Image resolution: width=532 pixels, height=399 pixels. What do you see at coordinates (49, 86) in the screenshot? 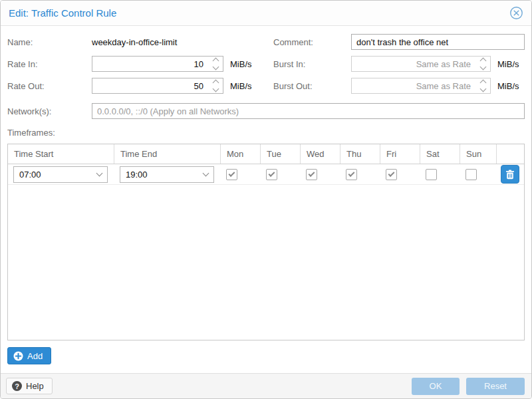
I see `rate-out-label: Rate Out:` at bounding box center [49, 86].